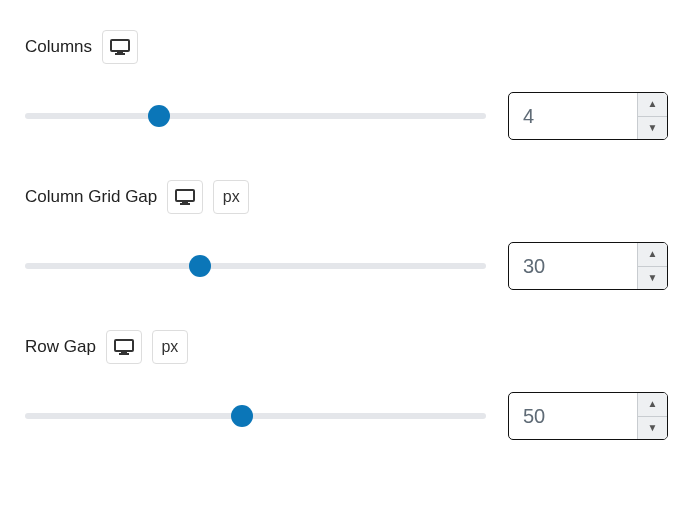  I want to click on row-gap-header: Row Gap px, so click(346, 347).